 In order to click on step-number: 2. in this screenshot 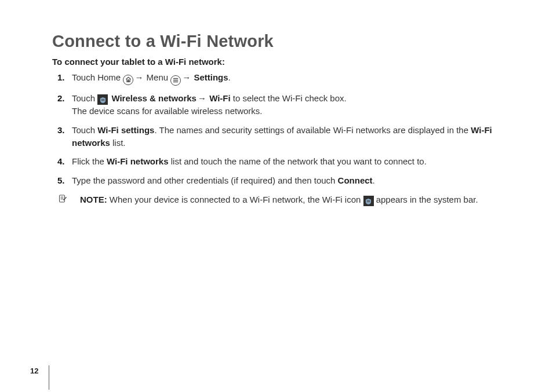, I will do `click(61, 98)`.